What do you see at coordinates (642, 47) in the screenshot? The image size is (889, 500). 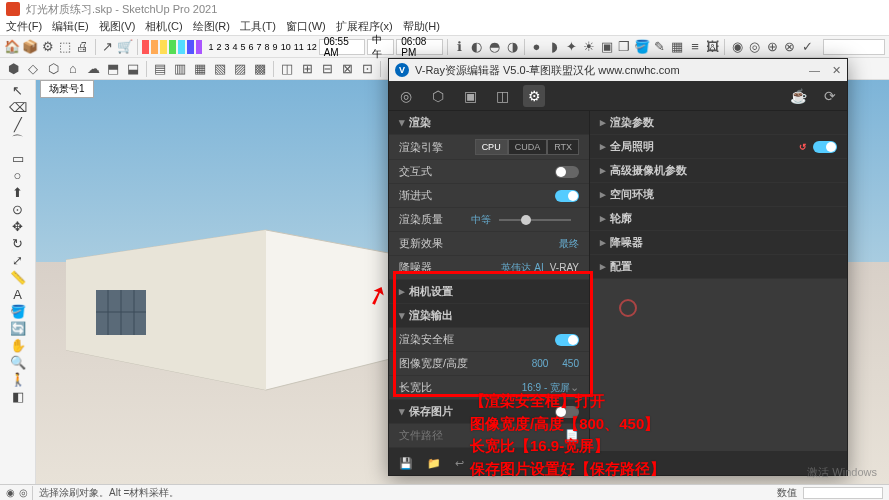 I see `bucket-icon: 🪣` at bounding box center [642, 47].